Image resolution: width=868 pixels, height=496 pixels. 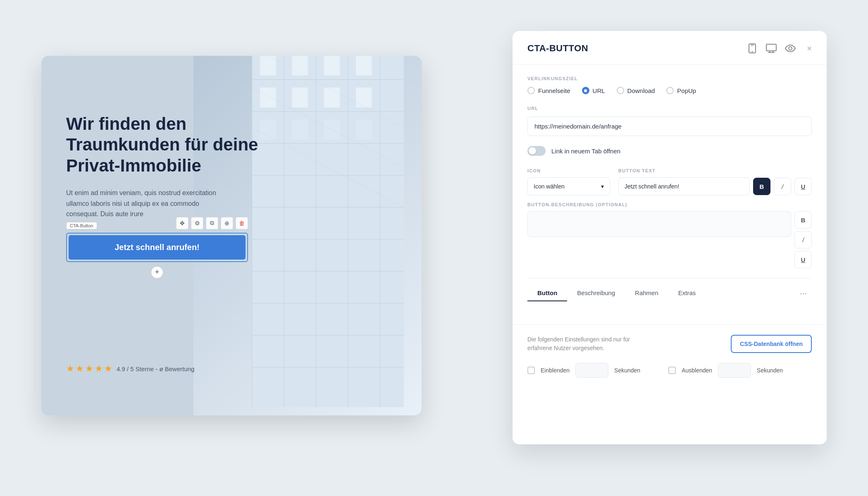 What do you see at coordinates (592, 370) in the screenshot?
I see `einblenden-input` at bounding box center [592, 370].